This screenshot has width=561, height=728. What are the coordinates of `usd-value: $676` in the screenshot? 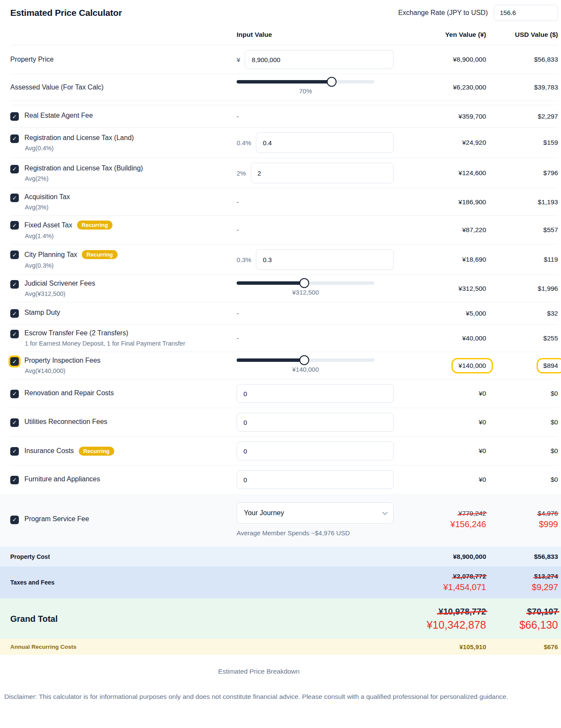 It's located at (522, 647).